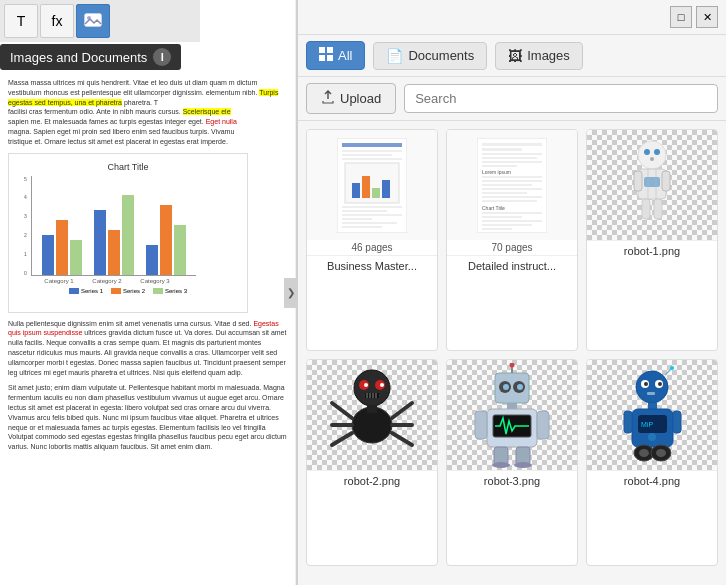 The width and height of the screenshot is (726, 585). I want to click on chart-area: 5 4 3 2 1 0, so click(114, 226).